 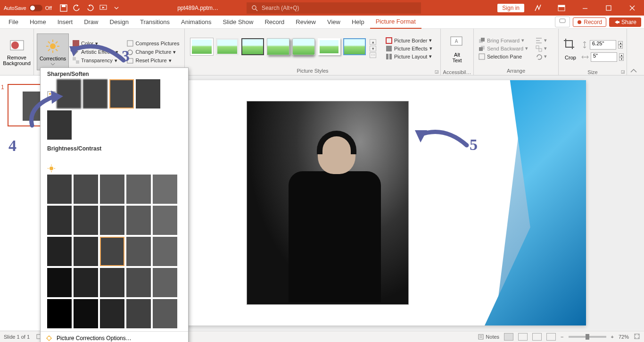 What do you see at coordinates (116, 8) in the screenshot?
I see `qat-more-icon` at bounding box center [116, 8].